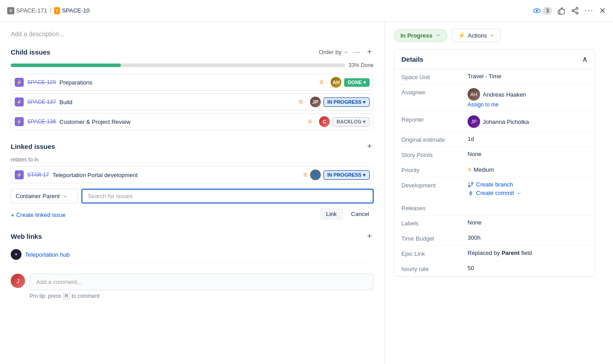 The width and height of the screenshot is (613, 364). What do you see at coordinates (72, 11) in the screenshot?
I see `breadcrumb-issue: ! SPACE-10` at bounding box center [72, 11].